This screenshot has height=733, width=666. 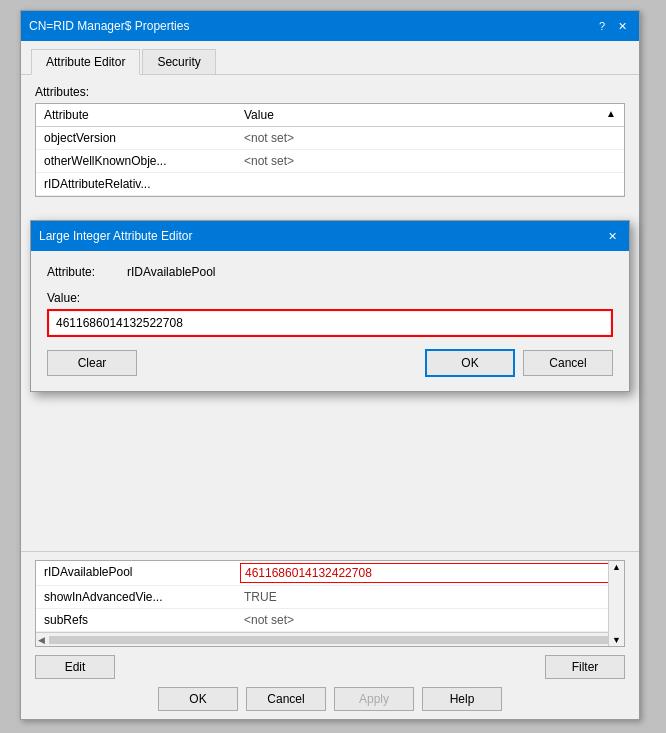 What do you see at coordinates (430, 573) in the screenshot?
I see `attr-value-cell-highlighted: 4611686014132422708` at bounding box center [430, 573].